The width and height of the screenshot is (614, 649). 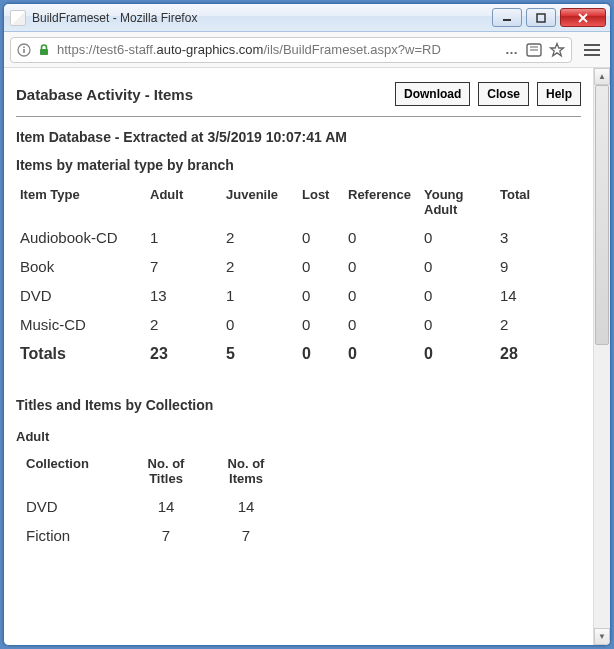 I want to click on cell-type: Book, so click(x=81, y=266).